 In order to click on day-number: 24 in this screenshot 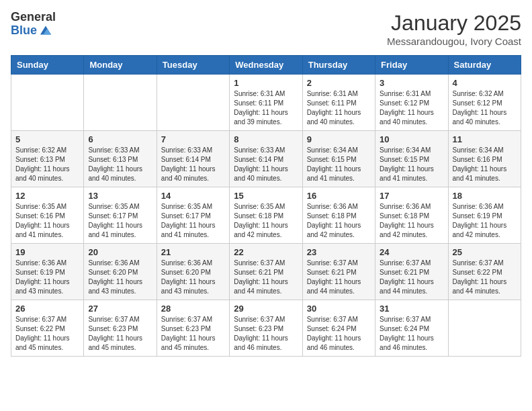, I will do `click(411, 253)`.